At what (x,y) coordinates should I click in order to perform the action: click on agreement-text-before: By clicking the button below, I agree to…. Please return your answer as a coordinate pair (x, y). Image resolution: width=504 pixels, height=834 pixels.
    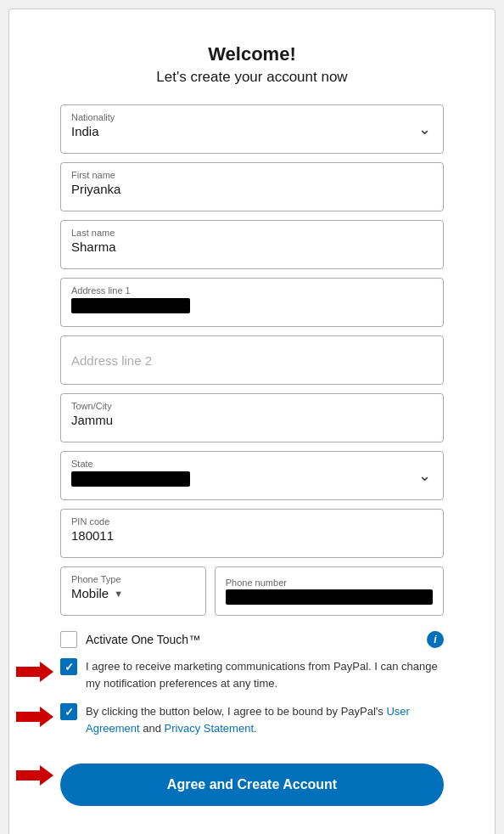
    Looking at the image, I should click on (236, 712).